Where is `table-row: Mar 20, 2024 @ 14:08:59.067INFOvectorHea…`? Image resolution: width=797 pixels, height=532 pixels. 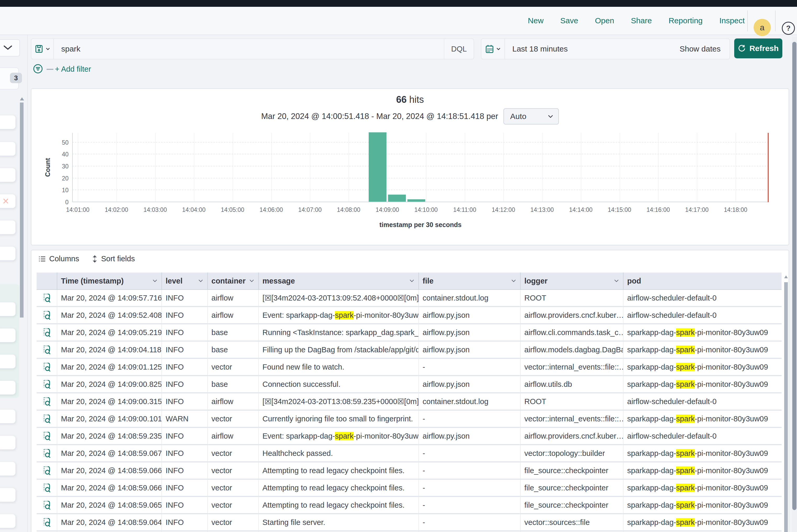
table-row: Mar 20, 2024 @ 14:08:59.067INFOvectorHea… is located at coordinates (409, 454).